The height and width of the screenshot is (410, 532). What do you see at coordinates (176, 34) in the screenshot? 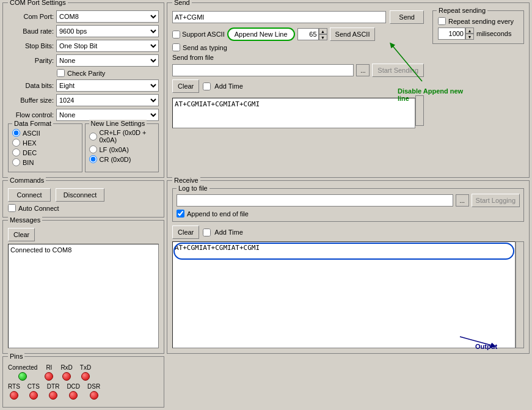
I see `support-ascii-checkbox` at bounding box center [176, 34].